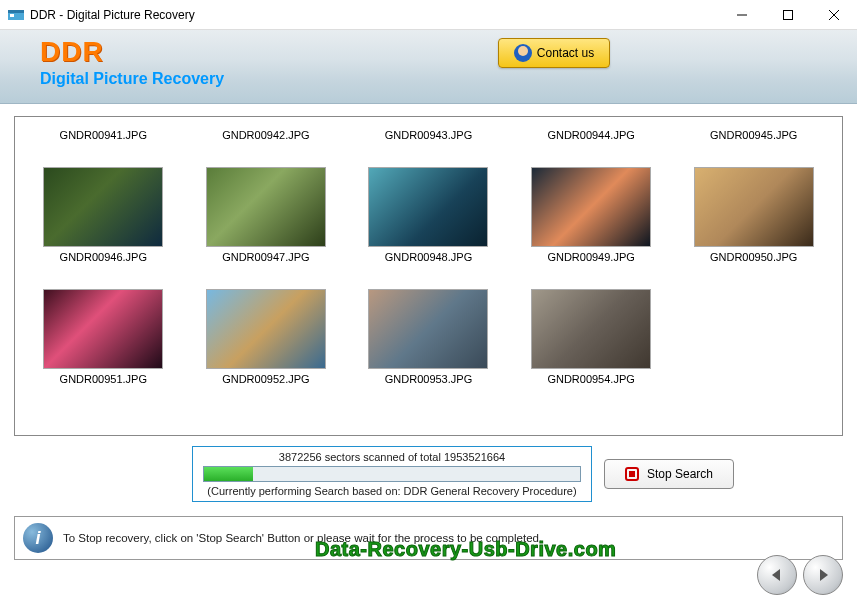 The height and width of the screenshot is (601, 857). Describe the element at coordinates (392, 457) in the screenshot. I see `scan-status-text: 3872256 sectors scanned of total 1953521…` at that location.